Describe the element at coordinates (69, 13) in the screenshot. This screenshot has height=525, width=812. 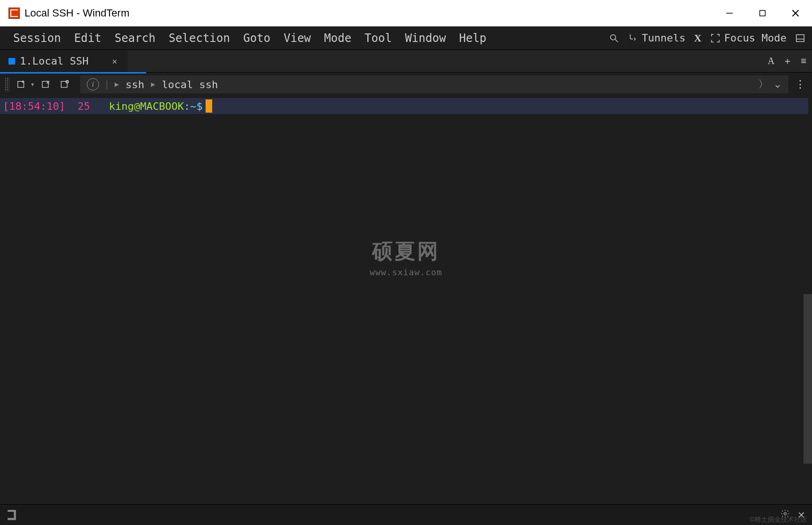
I see `titlebar-left: Local SSH - WindTerm` at that location.